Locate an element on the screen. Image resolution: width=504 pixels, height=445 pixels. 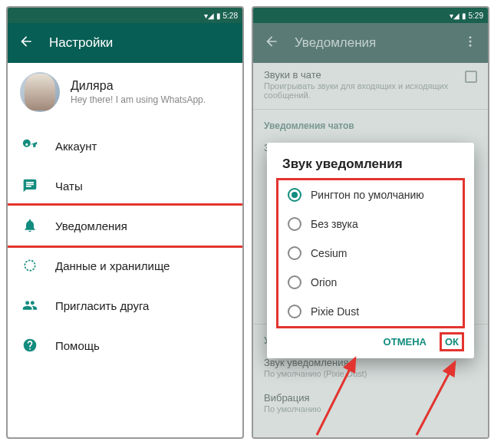
setting-title: Вибрация is located at coordinates (371, 397).